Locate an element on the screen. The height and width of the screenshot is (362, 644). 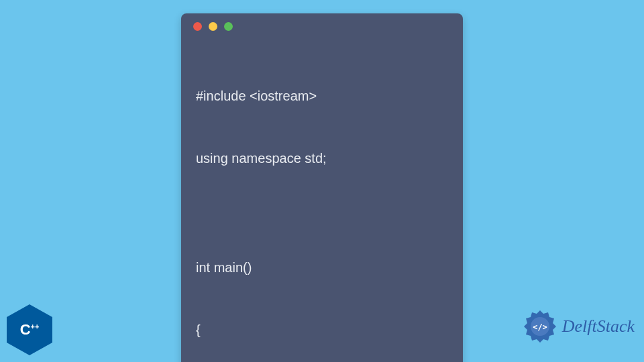
gear-icon: </> is located at coordinates (540, 326).